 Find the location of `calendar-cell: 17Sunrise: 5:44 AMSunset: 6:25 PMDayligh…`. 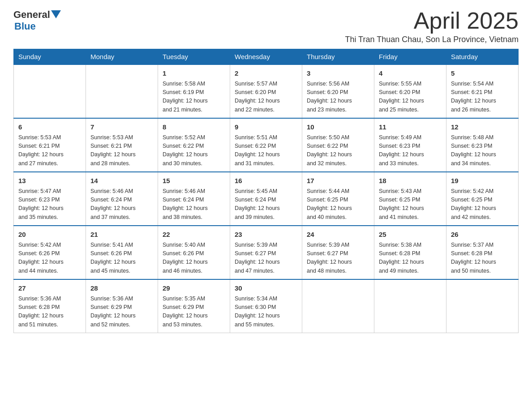

calendar-cell: 17Sunrise: 5:44 AMSunset: 6:25 PMDayligh… is located at coordinates (339, 199).